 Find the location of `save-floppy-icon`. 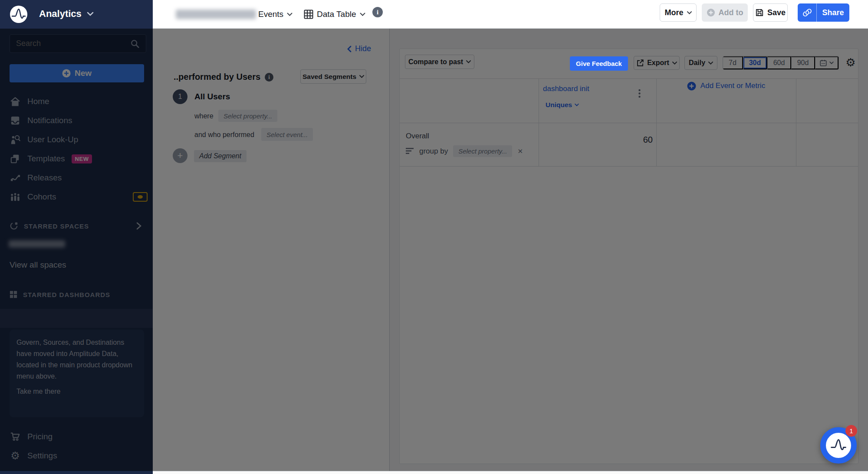

save-floppy-icon is located at coordinates (760, 13).